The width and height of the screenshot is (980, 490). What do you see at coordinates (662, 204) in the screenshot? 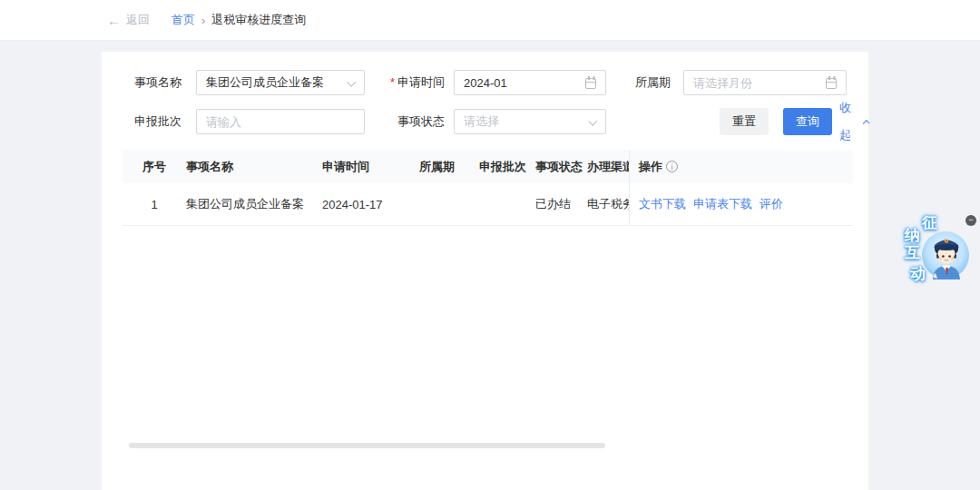
I see `doc-download-link: 文书下载` at bounding box center [662, 204].